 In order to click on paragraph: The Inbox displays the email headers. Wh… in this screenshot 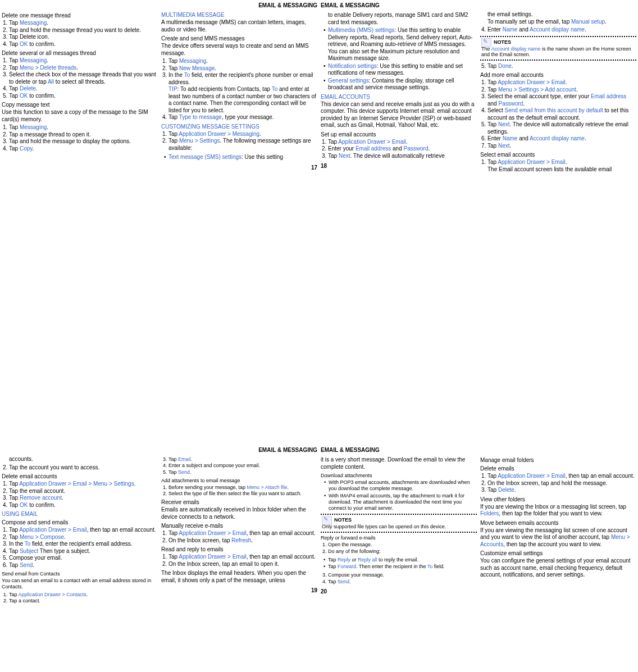, I will do `click(239, 577)`.